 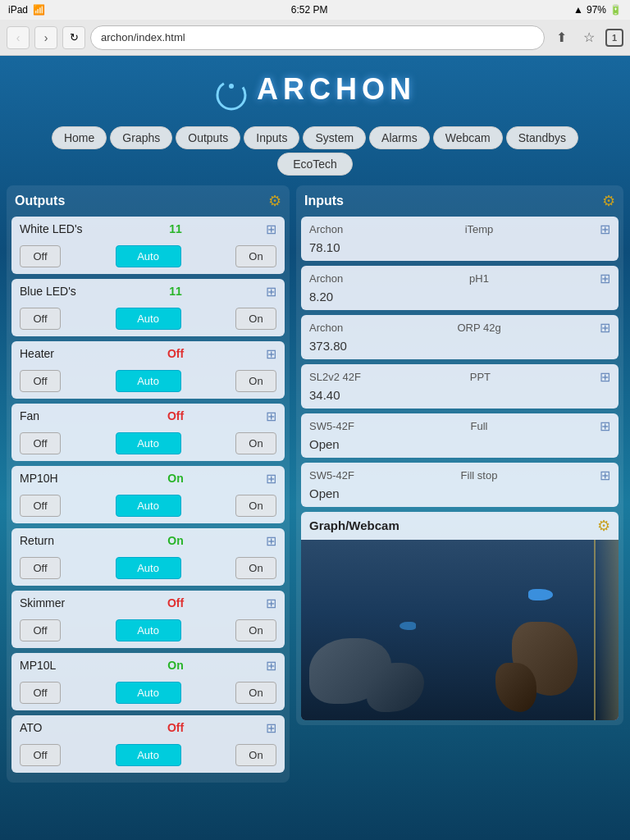 I want to click on output-blue-leds-controls: Off Auto On, so click(x=148, y=320).